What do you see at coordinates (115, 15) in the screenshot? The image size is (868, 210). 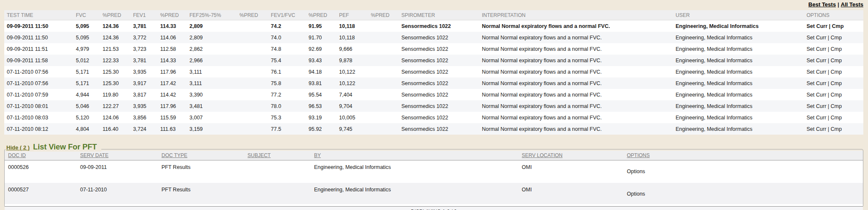 I see `col-fvc-pred: %PRED` at bounding box center [115, 15].